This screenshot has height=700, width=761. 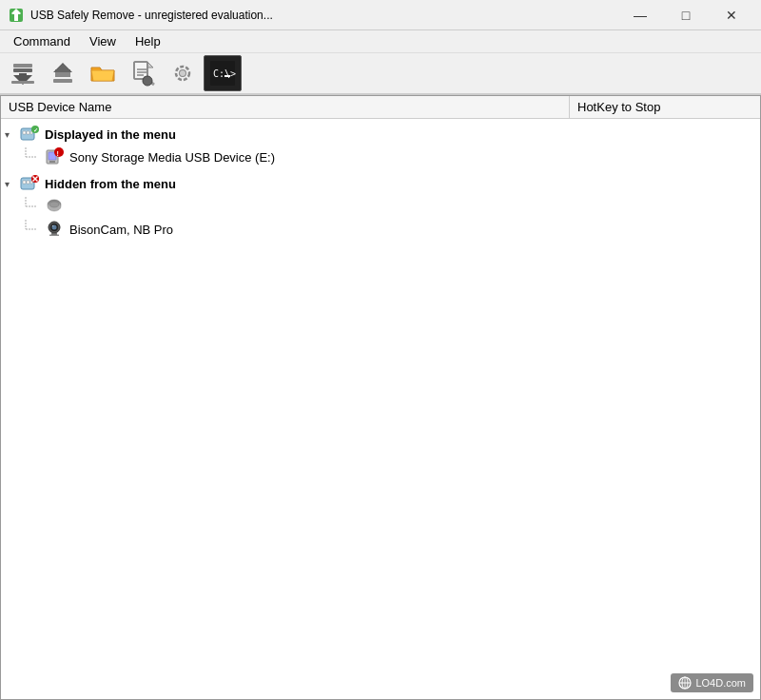 What do you see at coordinates (732, 15) in the screenshot?
I see `close-button: ✕` at bounding box center [732, 15].